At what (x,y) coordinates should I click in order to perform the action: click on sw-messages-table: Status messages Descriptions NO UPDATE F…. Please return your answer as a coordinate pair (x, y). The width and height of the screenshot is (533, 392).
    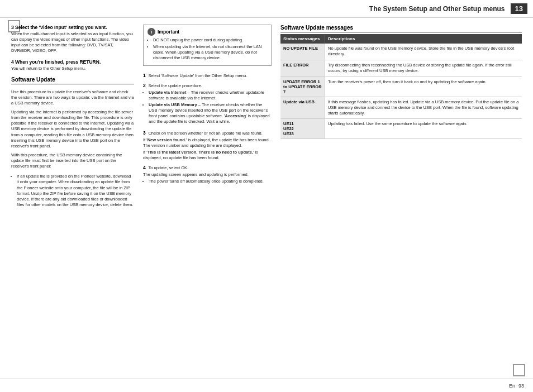
    Looking at the image, I should click on (401, 87).